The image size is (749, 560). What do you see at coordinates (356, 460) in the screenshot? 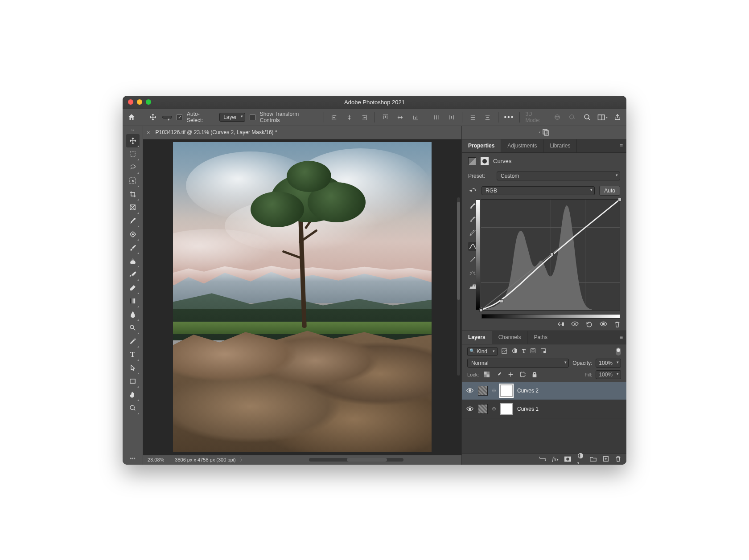
I see `horizontal-scrollbar` at bounding box center [356, 460].